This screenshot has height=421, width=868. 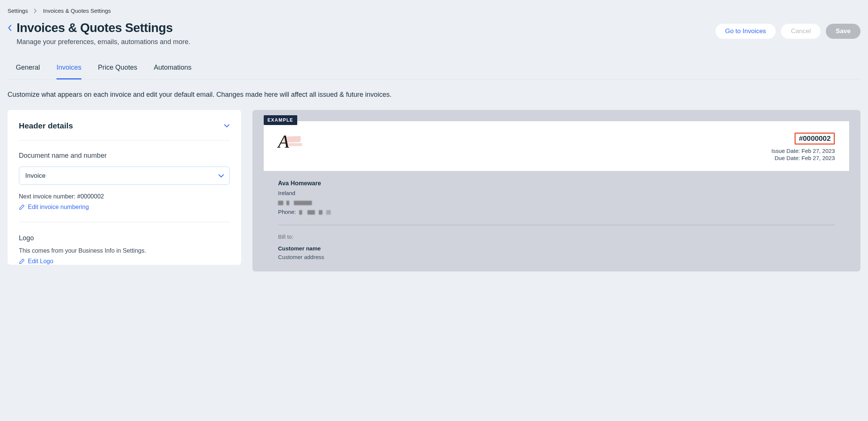 What do you see at coordinates (77, 11) in the screenshot?
I see `breadcrumb-current: Invoices & Quotes Settings` at bounding box center [77, 11].